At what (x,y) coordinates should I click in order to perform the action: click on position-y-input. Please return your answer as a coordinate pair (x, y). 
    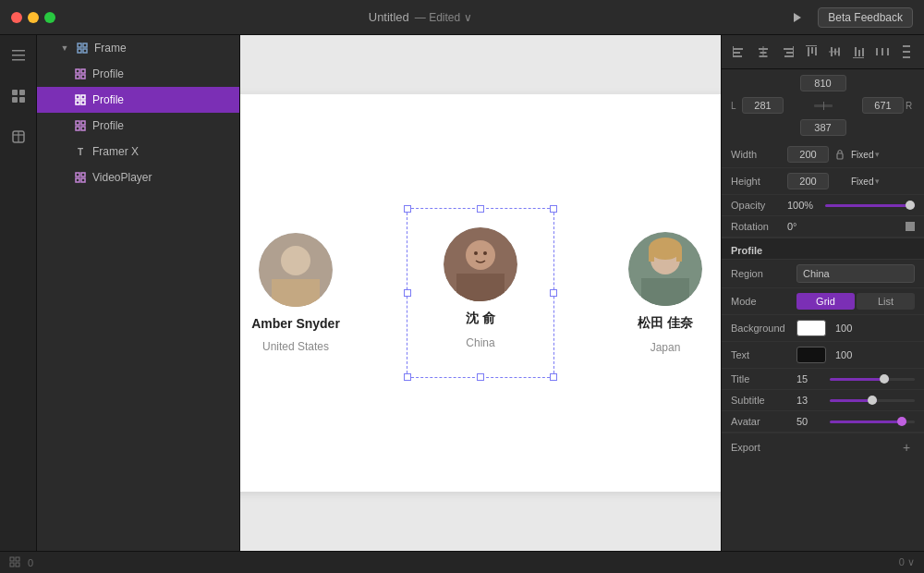
    Looking at the image, I should click on (823, 83).